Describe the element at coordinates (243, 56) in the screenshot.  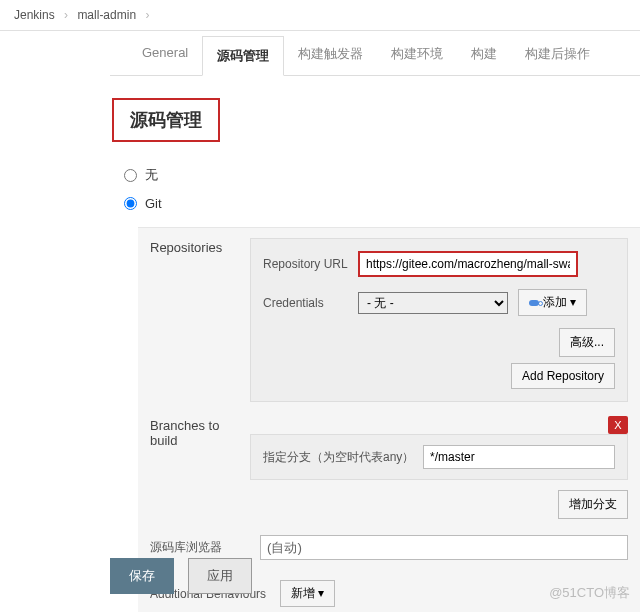
I see `tab-scm: 源码管理` at that location.